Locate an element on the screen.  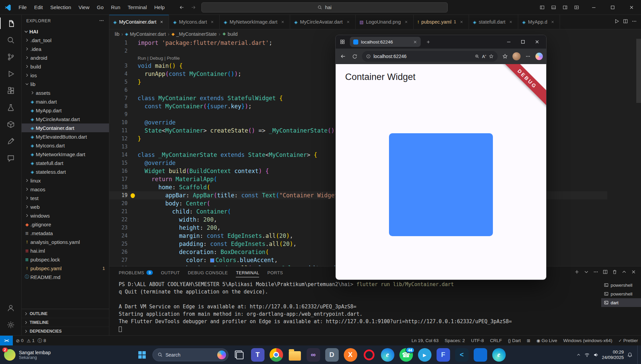
breadcrumb-lib: lib is located at coordinates (117, 34).